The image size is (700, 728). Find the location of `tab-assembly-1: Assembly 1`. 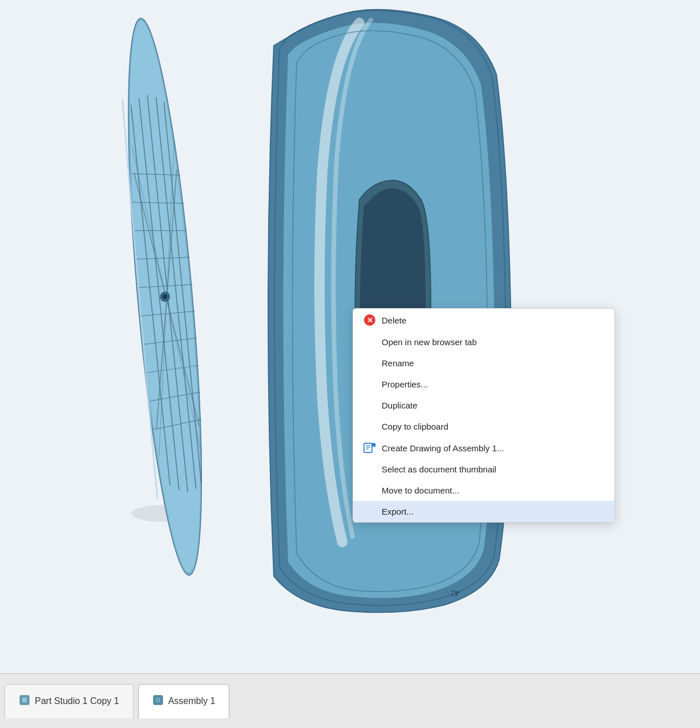

tab-assembly-1: Assembly 1 is located at coordinates (184, 701).